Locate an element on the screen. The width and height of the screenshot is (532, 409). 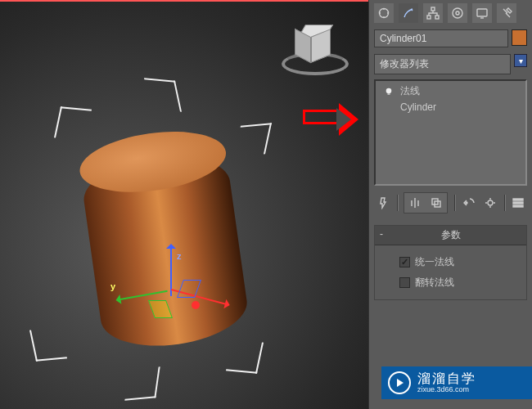
checkbox-label: 翻转法线 is located at coordinates (435, 283).